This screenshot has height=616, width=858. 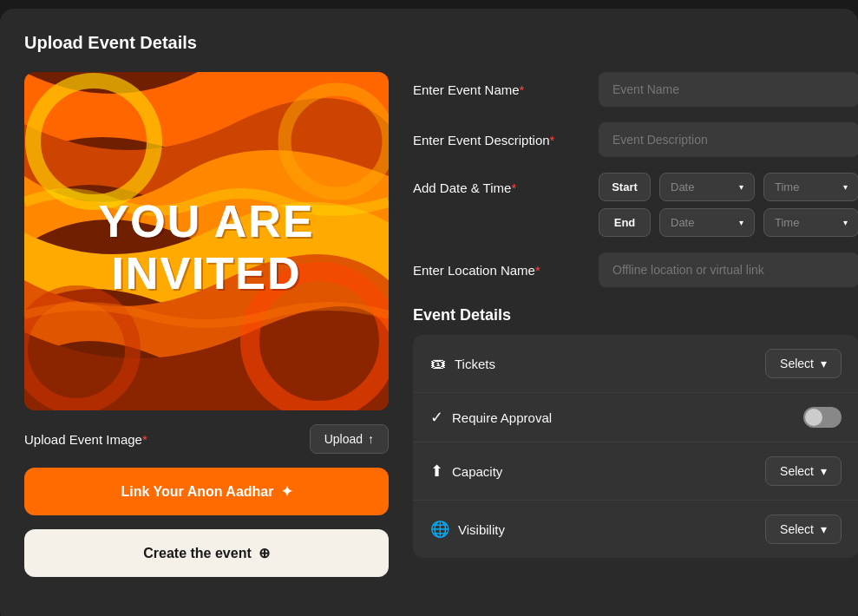 What do you see at coordinates (475, 364) in the screenshot?
I see `tickets-label: Tickets` at bounding box center [475, 364].